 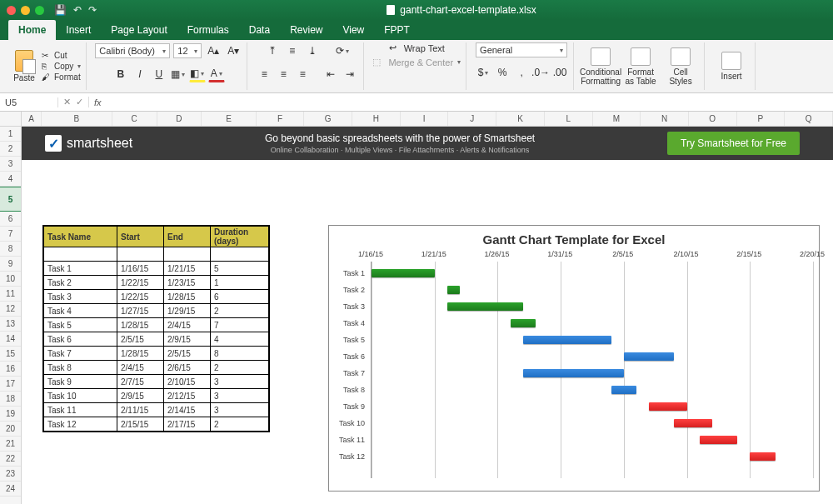 What do you see at coordinates (208, 30) in the screenshot?
I see `tab-formulas: Formulas` at bounding box center [208, 30].